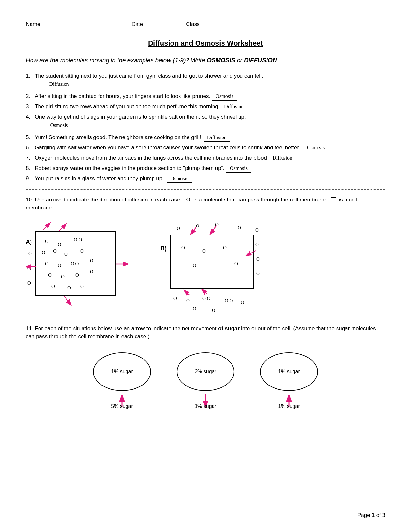 The image size is (411, 532). What do you see at coordinates (29, 242) in the screenshot?
I see `diagram-a-label: A)` at bounding box center [29, 242].